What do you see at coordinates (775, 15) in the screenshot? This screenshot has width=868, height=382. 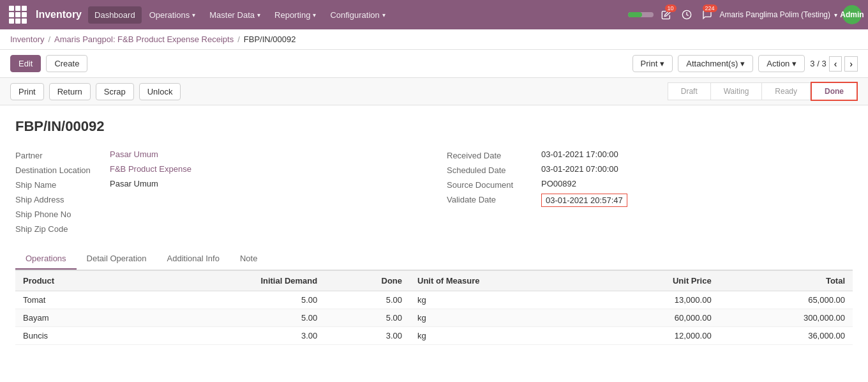 I see `user-name: Amaris Panglima Polim (Testing)` at bounding box center [775, 15].